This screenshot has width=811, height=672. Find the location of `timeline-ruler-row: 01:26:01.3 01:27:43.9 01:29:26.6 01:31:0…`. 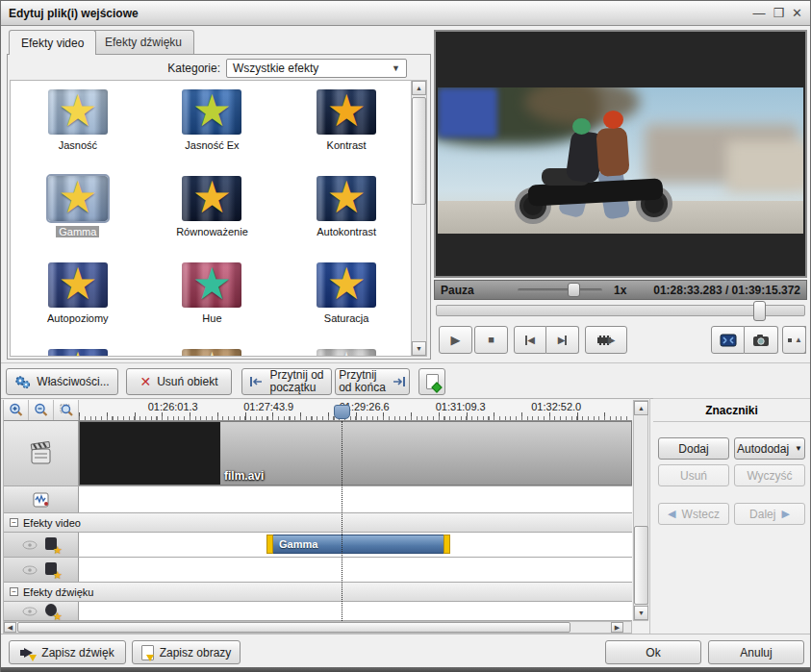

timeline-ruler-row: 01:26:01.3 01:27:43.9 01:29:26.6 01:31:0… is located at coordinates (317, 411).